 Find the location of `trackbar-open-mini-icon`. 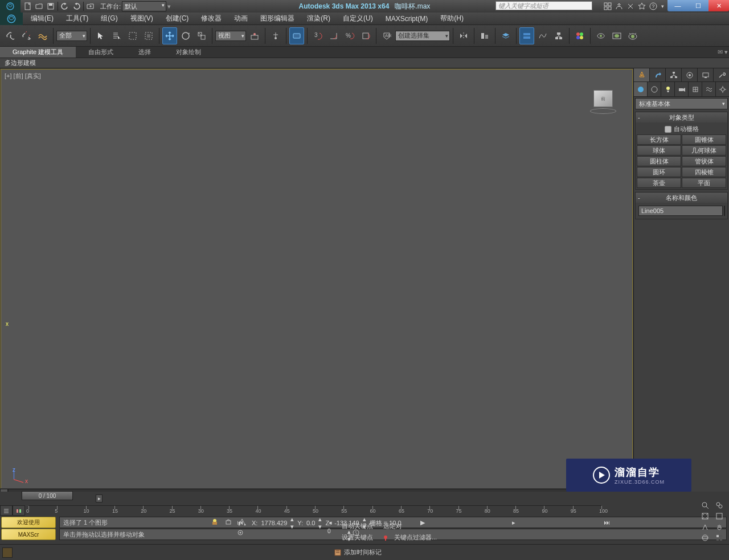

trackbar-open-mini-icon is located at coordinates (6, 510).